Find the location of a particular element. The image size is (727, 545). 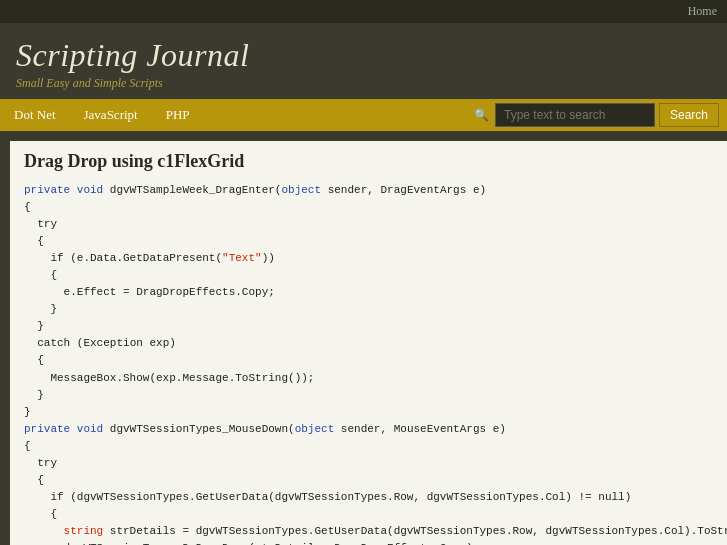

home-link: Home is located at coordinates (702, 11).